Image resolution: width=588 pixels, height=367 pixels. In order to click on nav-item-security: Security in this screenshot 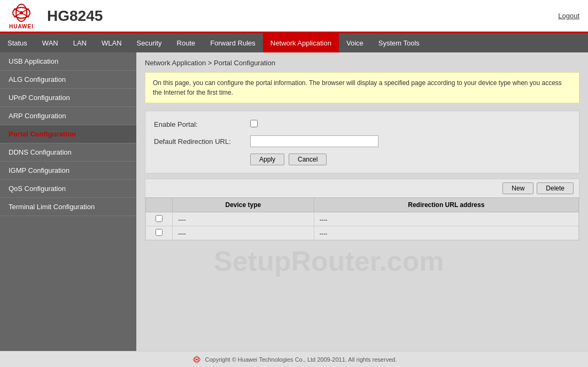, I will do `click(150, 43)`.